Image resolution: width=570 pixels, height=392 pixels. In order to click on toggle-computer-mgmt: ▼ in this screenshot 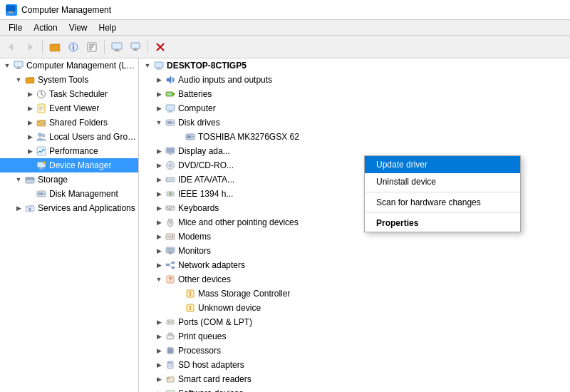, I will do `click(7, 66)`.